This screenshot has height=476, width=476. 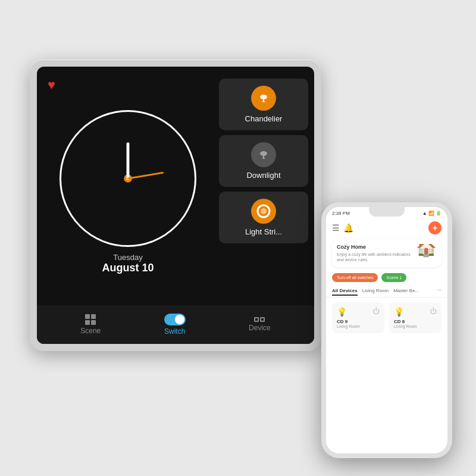 I want to click on device-room-cd8: Living Room, so click(x=415, y=326).